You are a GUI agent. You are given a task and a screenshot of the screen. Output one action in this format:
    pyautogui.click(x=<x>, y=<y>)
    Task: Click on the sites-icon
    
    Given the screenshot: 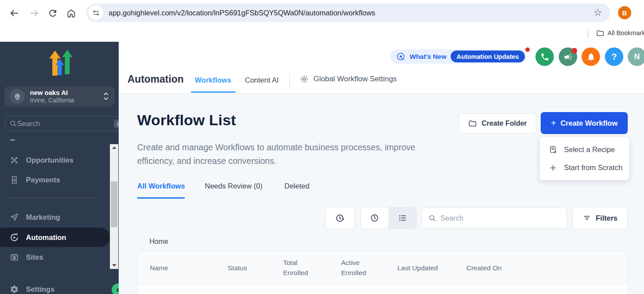 What is the action you would take?
    pyautogui.click(x=14, y=258)
    